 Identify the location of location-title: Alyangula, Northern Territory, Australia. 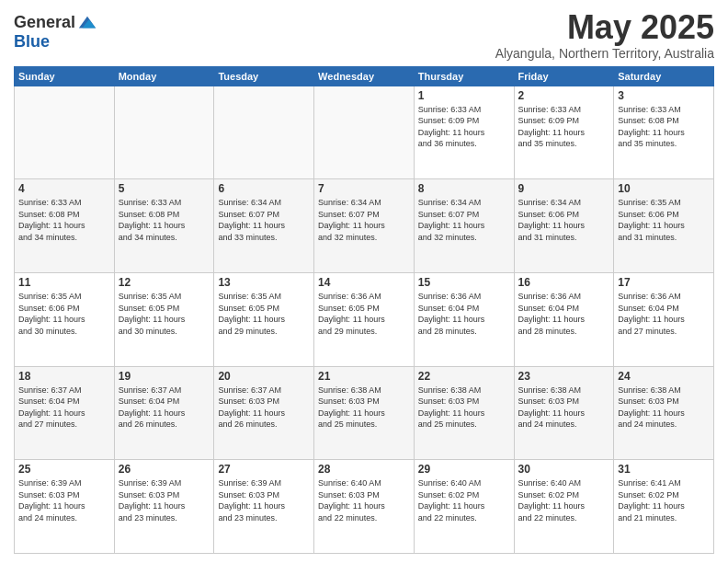
(605, 53).